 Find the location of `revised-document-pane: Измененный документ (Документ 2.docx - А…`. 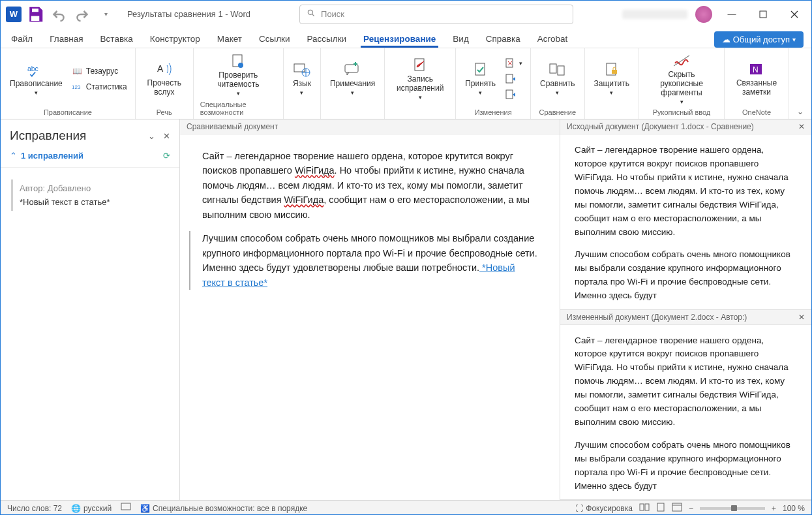

revised-document-pane: Измененный документ (Документ 2.docx - А… is located at coordinates (686, 405).